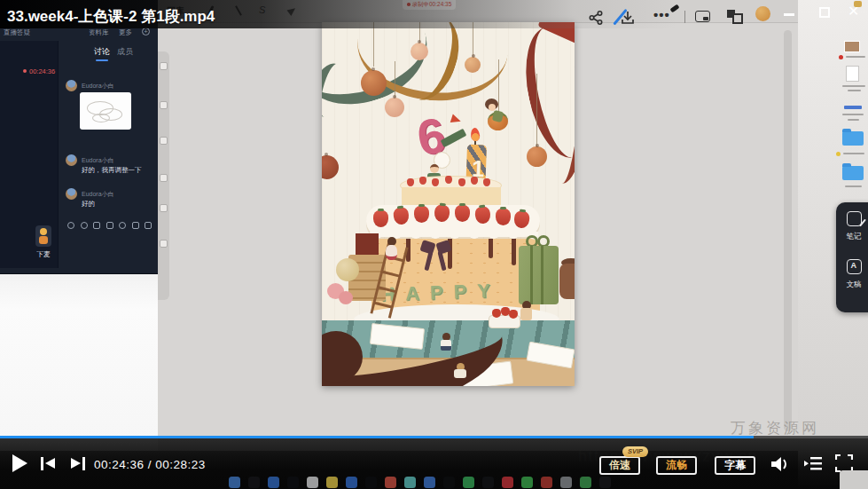  Describe the element at coordinates (738, 19) in the screenshot. I see `snapshot-icon-frame` at that location.